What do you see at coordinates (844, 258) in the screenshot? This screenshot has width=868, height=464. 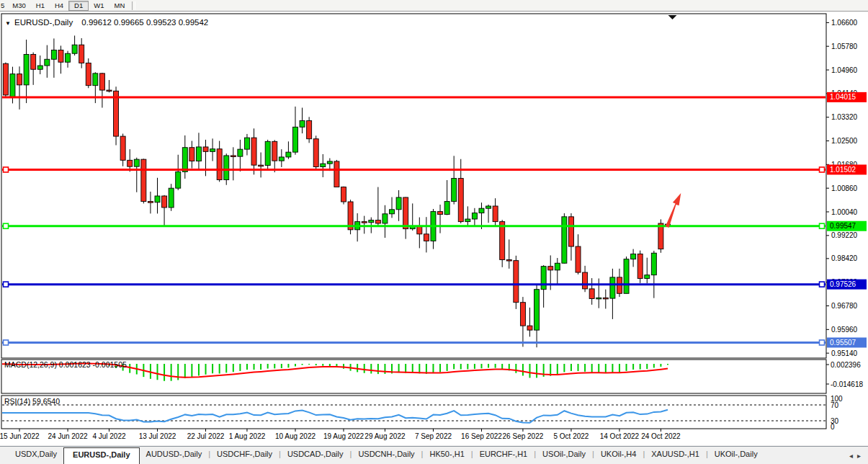 I see `price-tick-label: 0.98420` at bounding box center [844, 258].